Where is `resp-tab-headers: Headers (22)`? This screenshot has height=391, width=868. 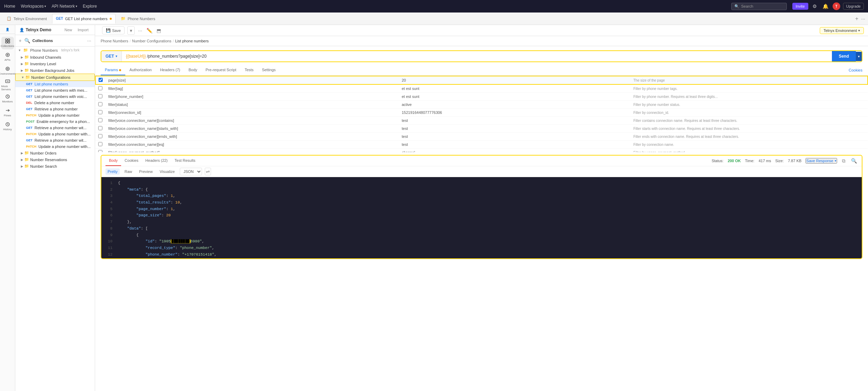
resp-tab-headers: Headers (22) is located at coordinates (157, 161).